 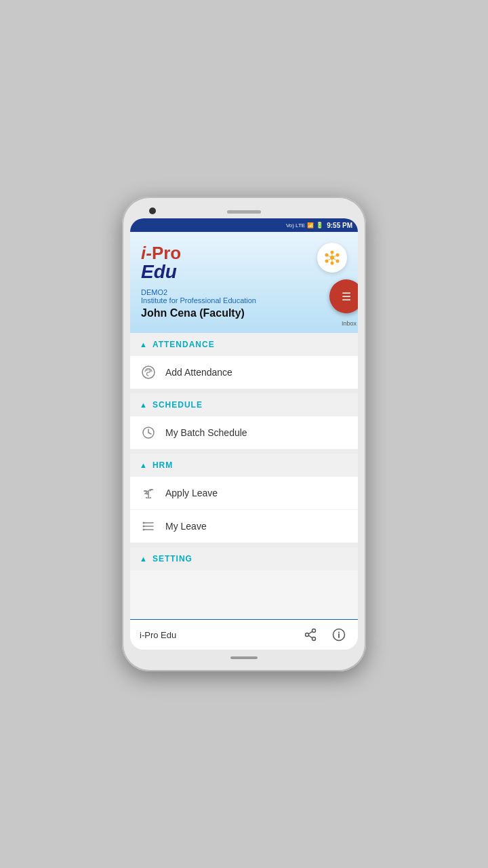 I want to click on inbox-button: ☰, so click(x=344, y=296).